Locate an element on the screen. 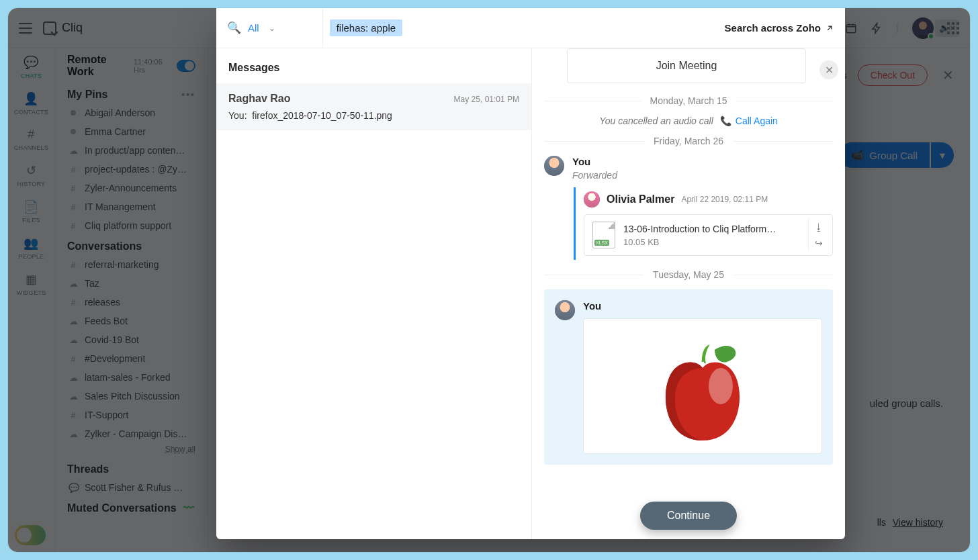 The width and height of the screenshot is (978, 560). xlsx-icon is located at coordinates (604, 235).